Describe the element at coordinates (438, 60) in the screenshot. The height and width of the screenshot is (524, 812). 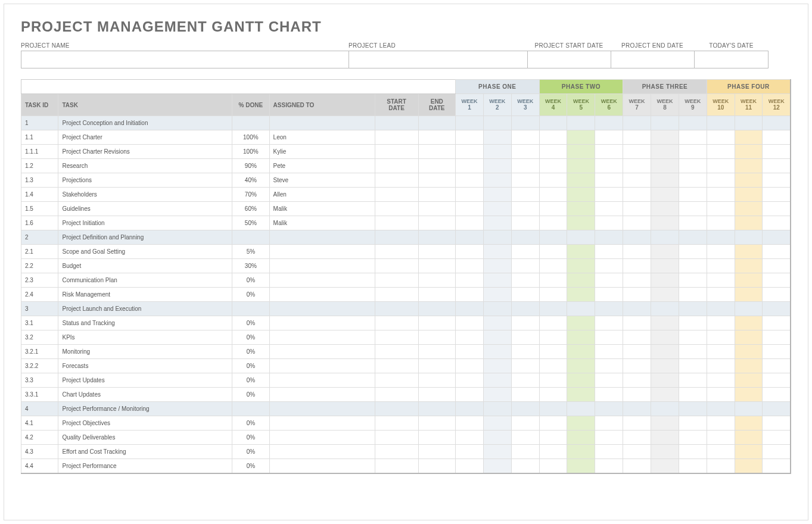
I see `project-lead-input` at that location.